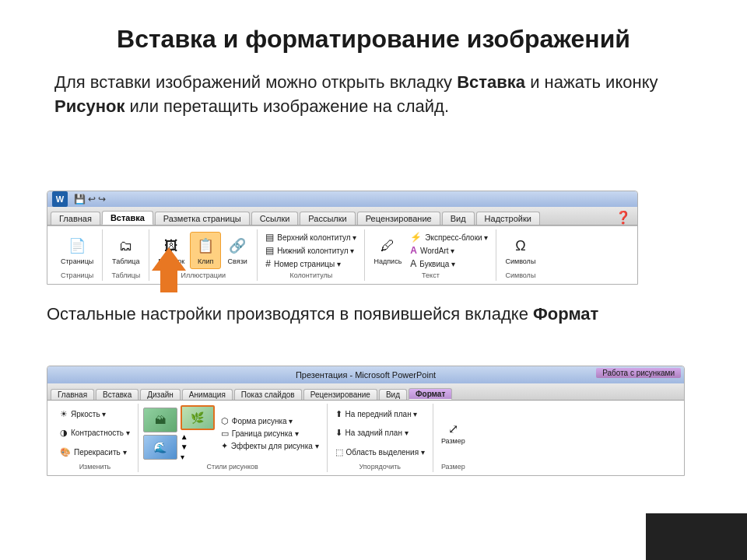  Describe the element at coordinates (187, 457) in the screenshot. I see `scroll-more: ▾` at that location.